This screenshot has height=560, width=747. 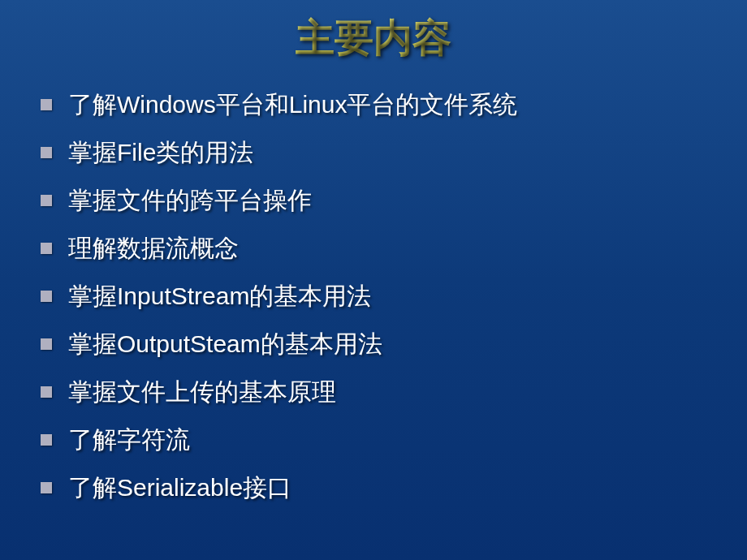 I want to click on bullet-text: 了解Windows平台和Linux平台的文件系统, so click(x=292, y=104).